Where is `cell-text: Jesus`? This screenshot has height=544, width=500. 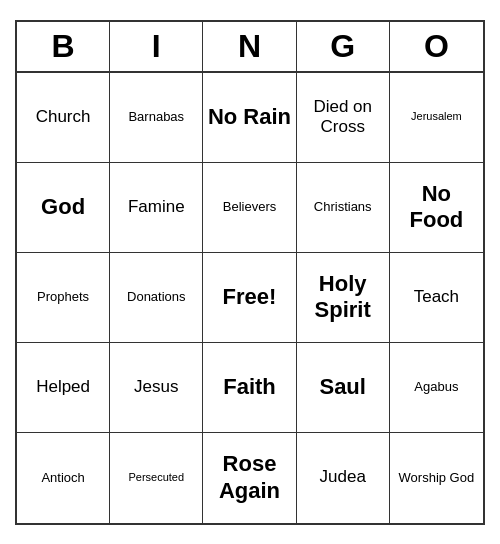
cell-text: Jesus is located at coordinates (156, 387).